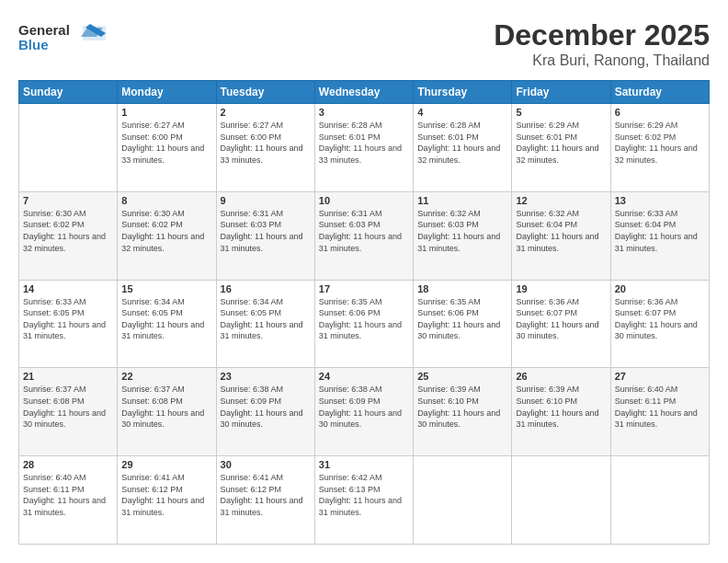 The image size is (728, 563). What do you see at coordinates (561, 324) in the screenshot?
I see `table-row: 19Sunrise: 6:36 AMSunset: 6:07 PMDayligh…` at bounding box center [561, 324].